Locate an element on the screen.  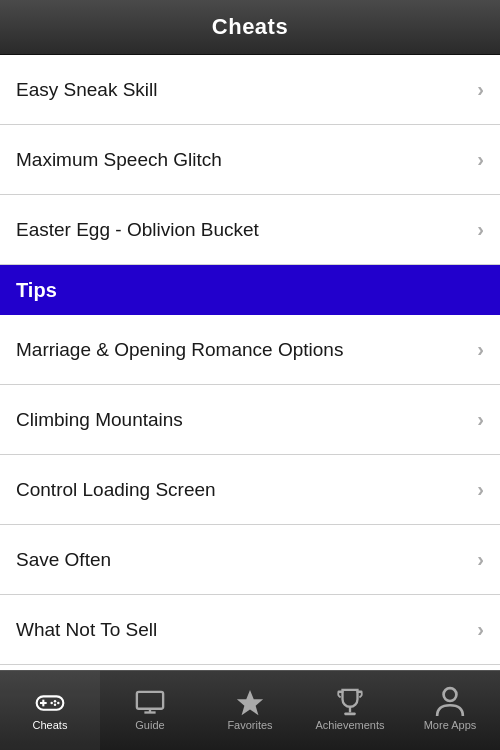
list-item-label: What Not To Sell is located at coordinates (86, 630).